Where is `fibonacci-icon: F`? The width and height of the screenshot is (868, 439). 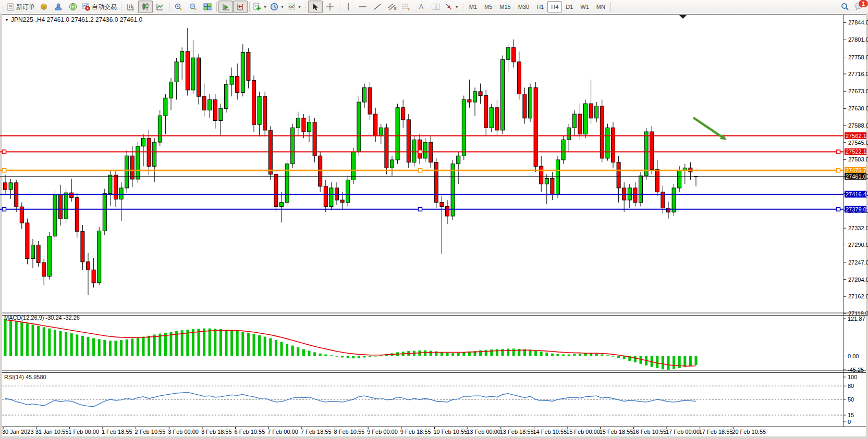 fibonacci-icon: F is located at coordinates (407, 7).